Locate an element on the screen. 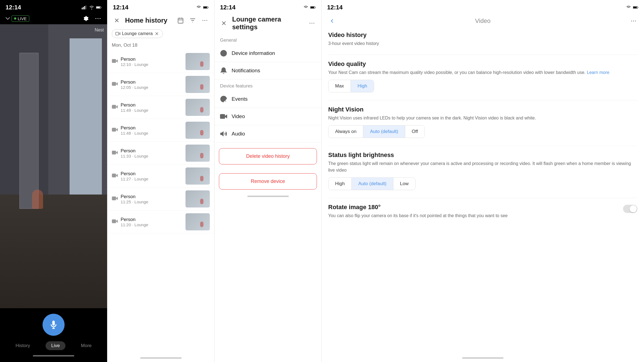  more-icon-p4 is located at coordinates (634, 21).